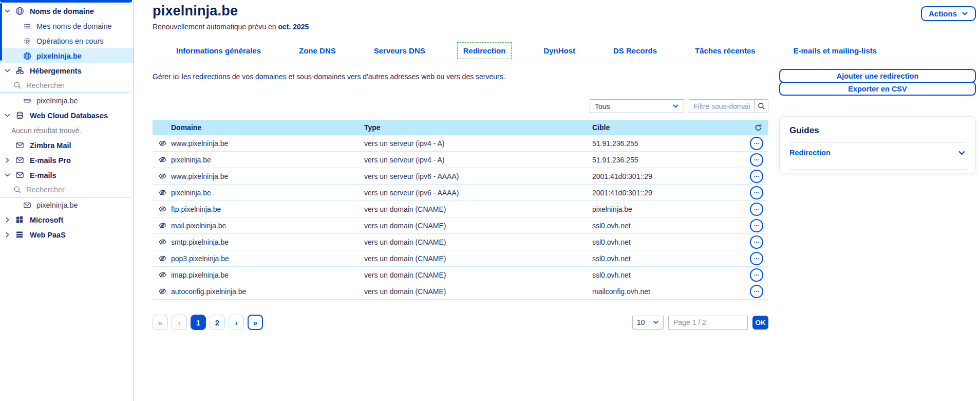 This screenshot has height=401, width=980. What do you see at coordinates (20, 11) in the screenshot?
I see `globe-icon` at bounding box center [20, 11].